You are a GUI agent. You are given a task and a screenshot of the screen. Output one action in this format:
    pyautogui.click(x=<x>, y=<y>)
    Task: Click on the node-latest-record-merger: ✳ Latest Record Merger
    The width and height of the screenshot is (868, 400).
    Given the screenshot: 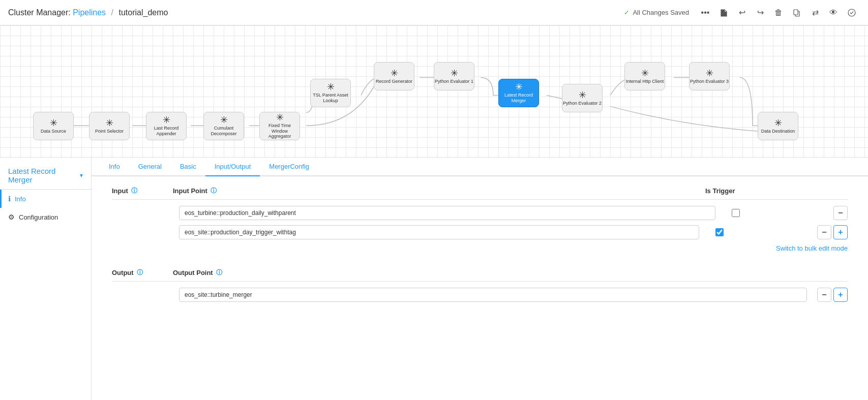 What is the action you would take?
    pyautogui.click(x=519, y=93)
    